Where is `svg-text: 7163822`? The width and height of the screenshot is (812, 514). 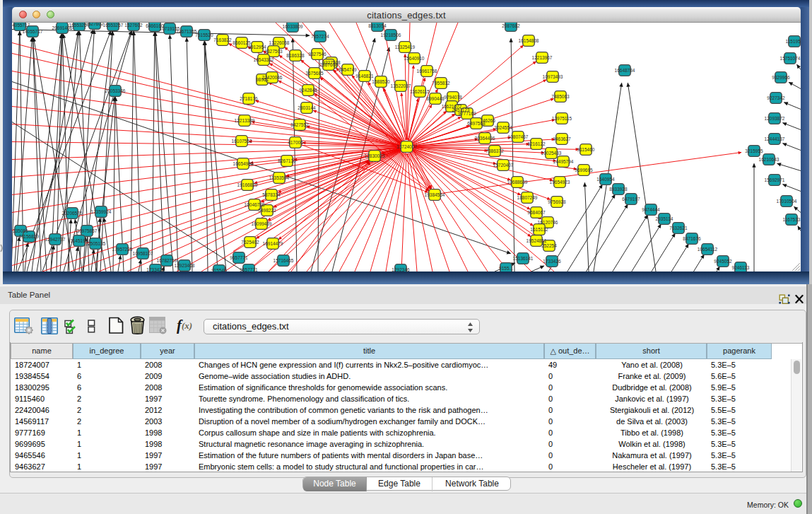
svg-text: 7163822 is located at coordinates (223, 40).